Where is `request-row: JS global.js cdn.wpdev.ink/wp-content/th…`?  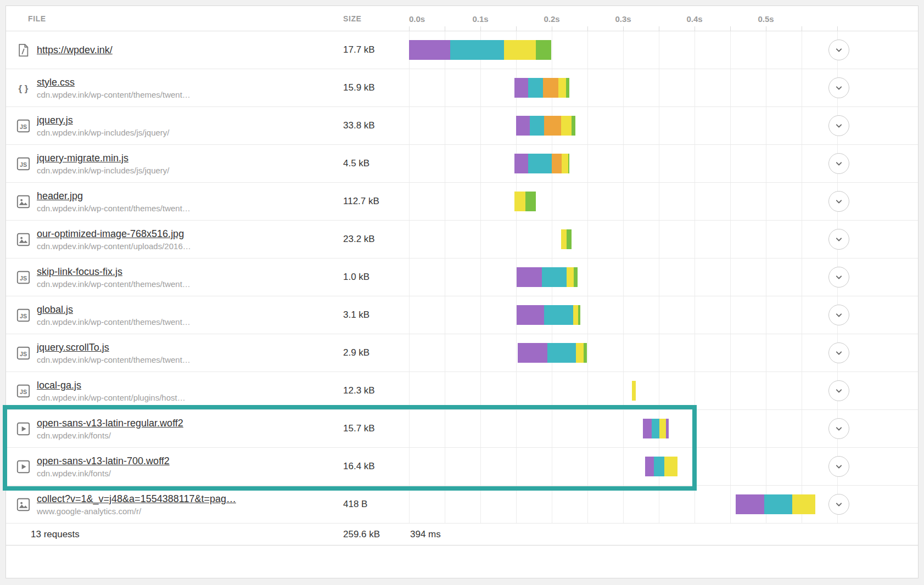 request-row: JS global.js cdn.wpdev.ink/wp-content/th… is located at coordinates (462, 315).